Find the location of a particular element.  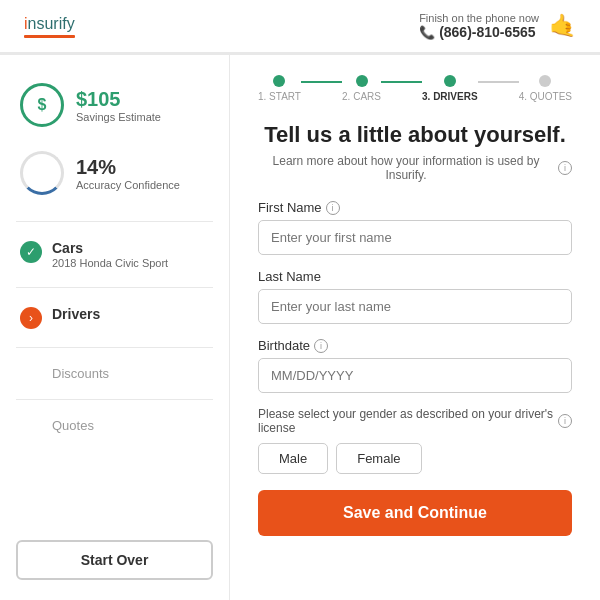

drivers-content: Drivers is located at coordinates (76, 314).